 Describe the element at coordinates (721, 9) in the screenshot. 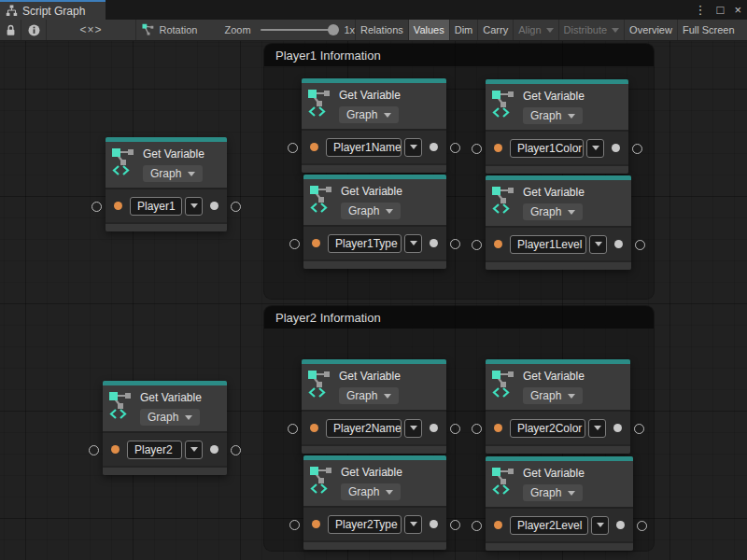

I see `maximize-icon: □` at that location.